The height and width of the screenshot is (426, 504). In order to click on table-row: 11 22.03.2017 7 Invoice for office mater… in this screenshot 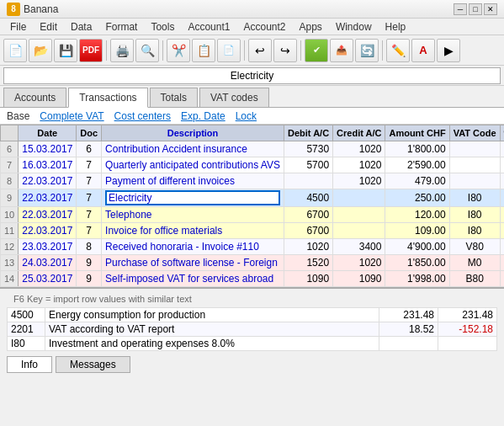, I will do `click(252, 231)`.